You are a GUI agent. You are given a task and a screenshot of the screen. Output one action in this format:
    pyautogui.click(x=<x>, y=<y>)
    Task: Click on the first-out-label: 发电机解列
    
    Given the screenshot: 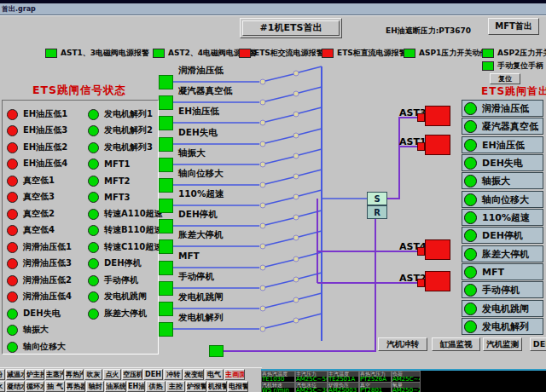 What is the action you would take?
    pyautogui.click(x=505, y=327)
    